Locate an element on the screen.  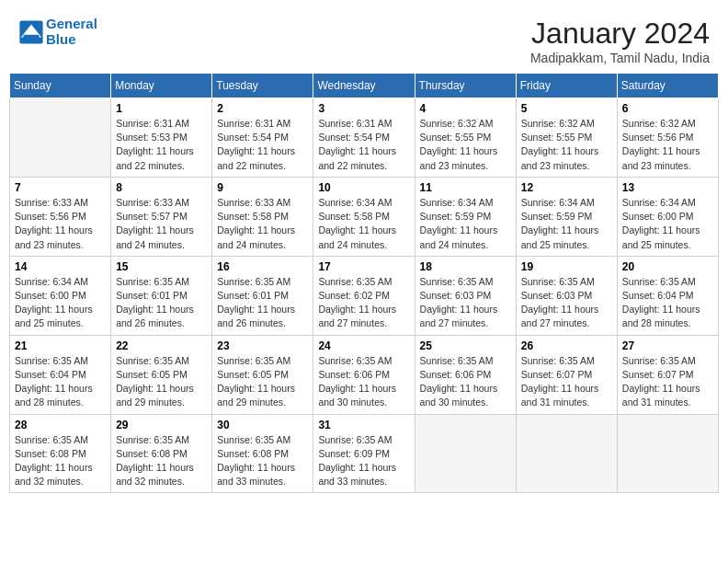
weekday-header-tuesday: Tuesday is located at coordinates (263, 86).